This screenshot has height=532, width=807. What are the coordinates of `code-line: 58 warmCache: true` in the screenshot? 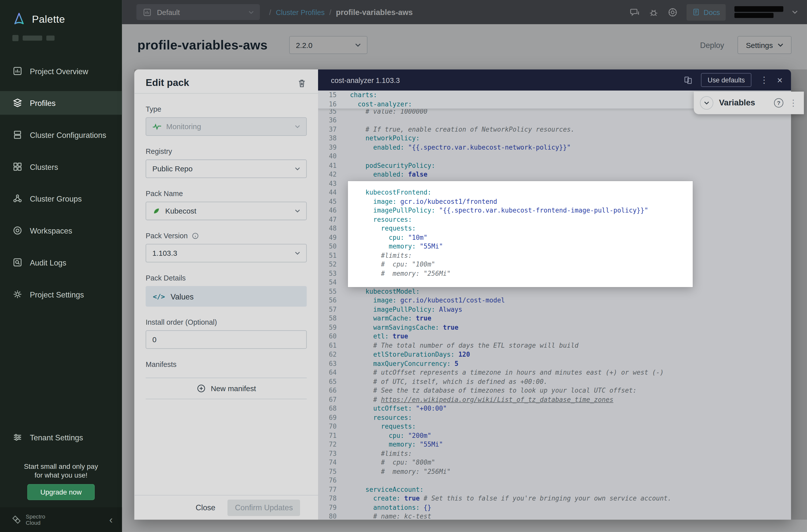 It's located at (555, 318).